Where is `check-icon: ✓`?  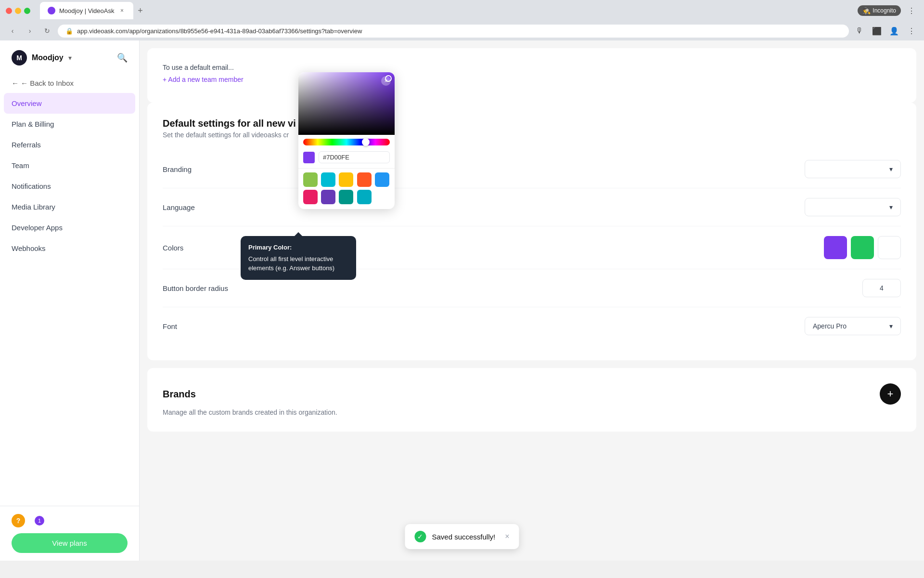 check-icon: ✓ is located at coordinates (420, 537).